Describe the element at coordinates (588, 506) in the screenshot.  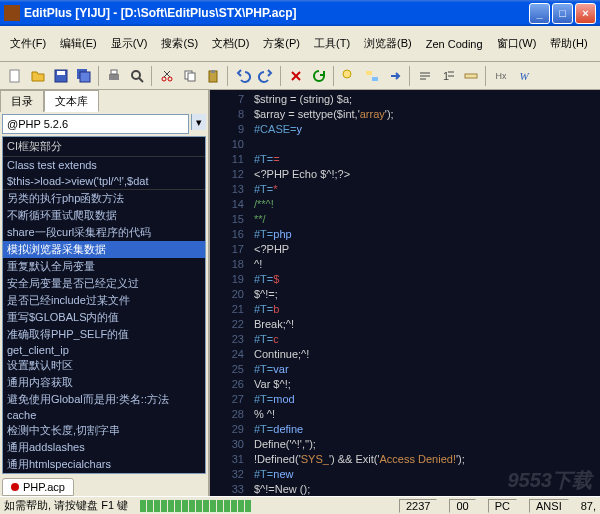
I see `status-right: 87,` at that location.